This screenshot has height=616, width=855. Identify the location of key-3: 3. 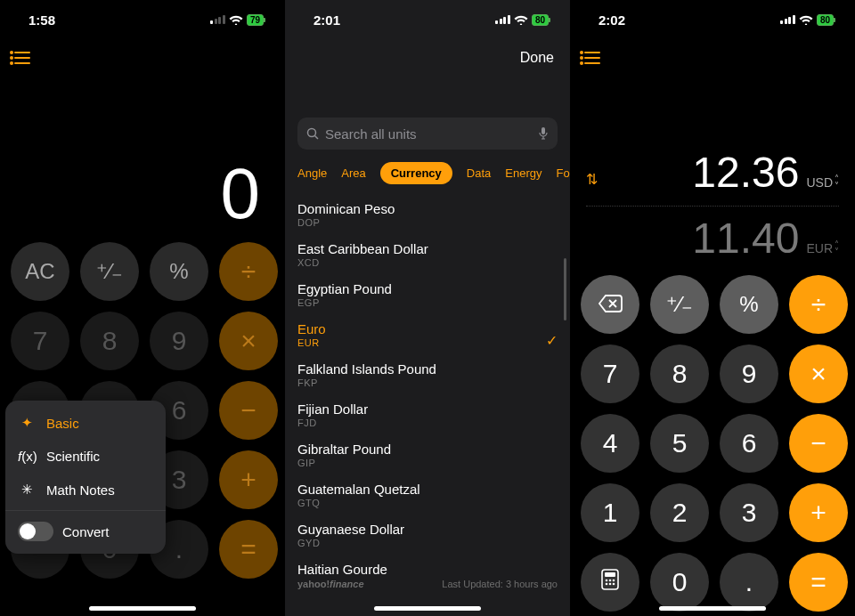
(749, 513).